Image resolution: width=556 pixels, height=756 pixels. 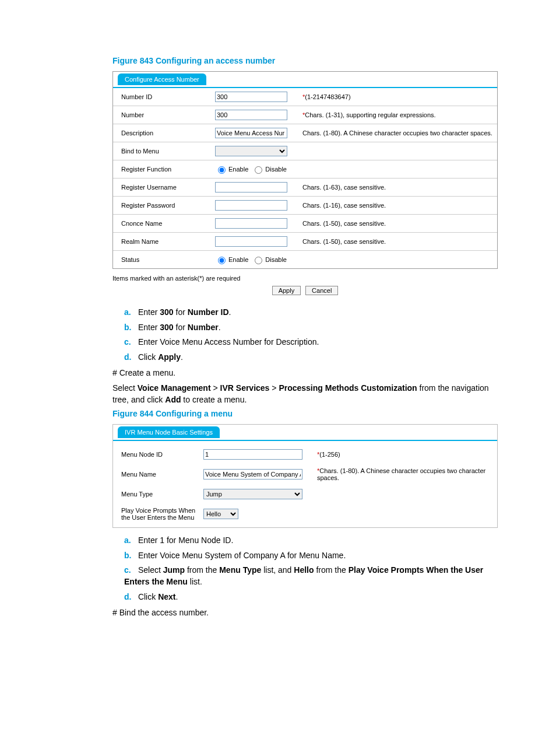 I want to click on input-menu-name, so click(x=253, y=474).